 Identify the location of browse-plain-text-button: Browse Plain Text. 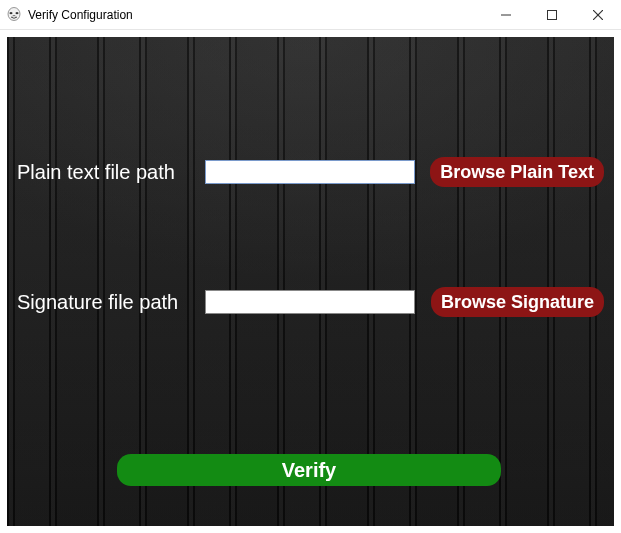
(517, 172).